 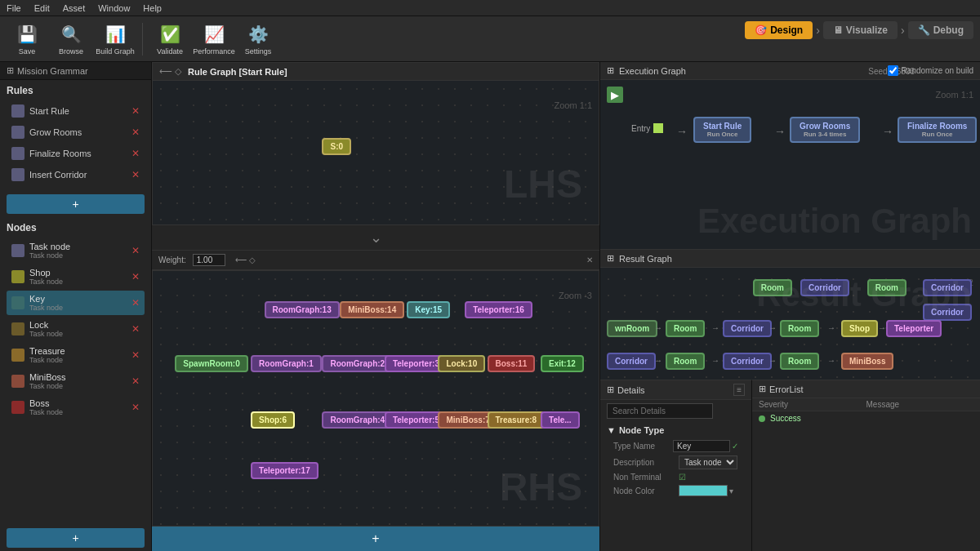 I want to click on node-delete-tasknode: ✕, so click(x=136, y=251).